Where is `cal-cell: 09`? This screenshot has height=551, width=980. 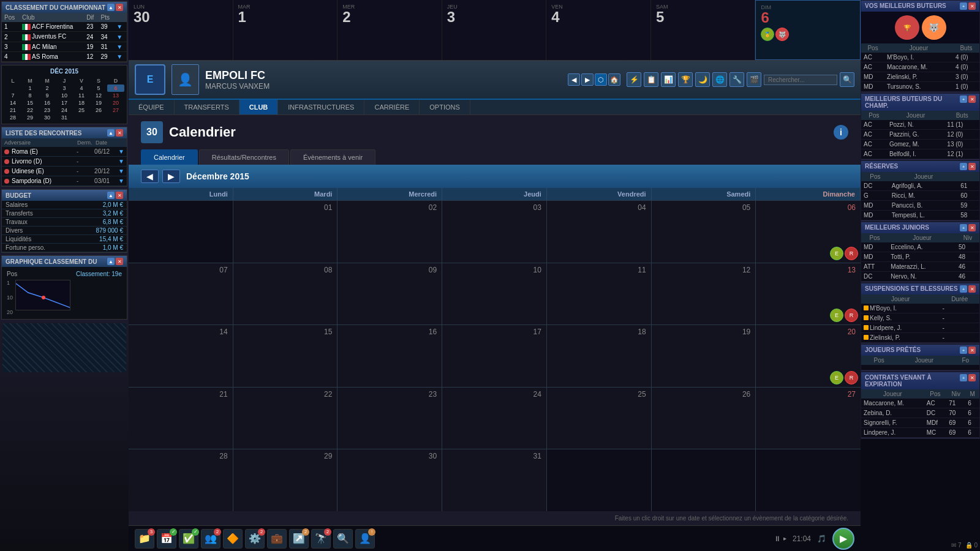 cal-cell: 09 is located at coordinates (390, 294).